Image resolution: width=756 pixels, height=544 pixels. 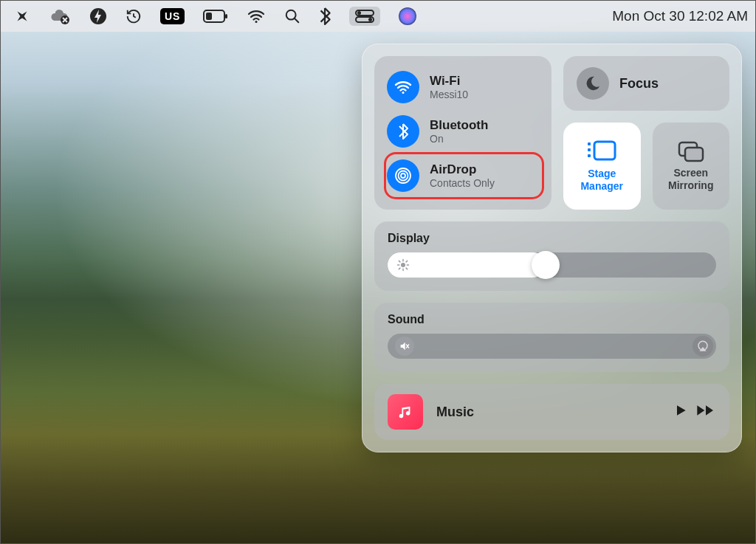 I want to click on screen-mirroring-icon, so click(x=691, y=151).